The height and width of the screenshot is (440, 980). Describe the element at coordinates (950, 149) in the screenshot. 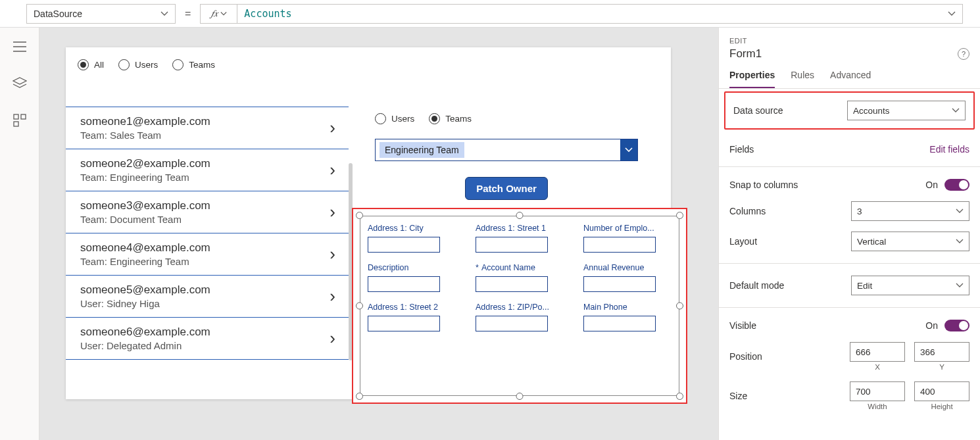

I see `edit-fields-link: Edit fields` at that location.